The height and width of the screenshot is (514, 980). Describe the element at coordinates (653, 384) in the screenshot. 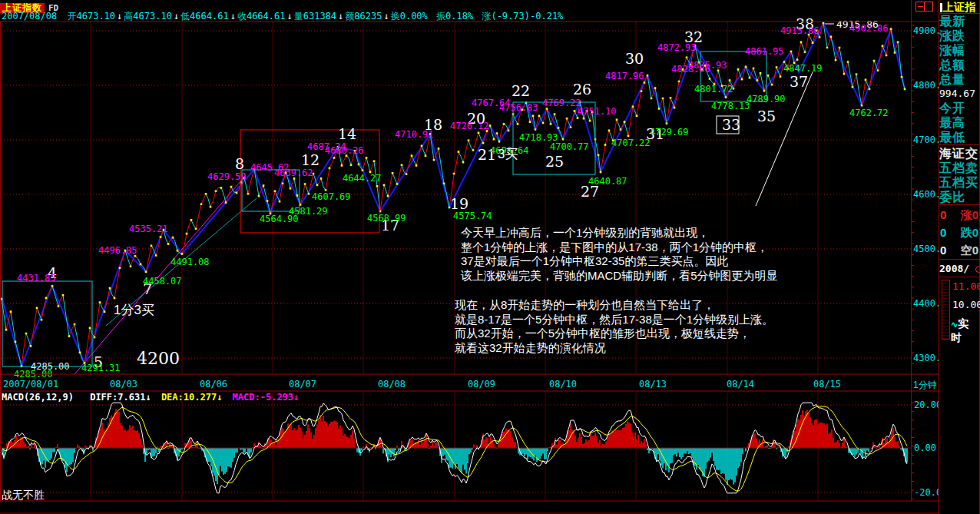

I see `date-label: 08/13` at that location.